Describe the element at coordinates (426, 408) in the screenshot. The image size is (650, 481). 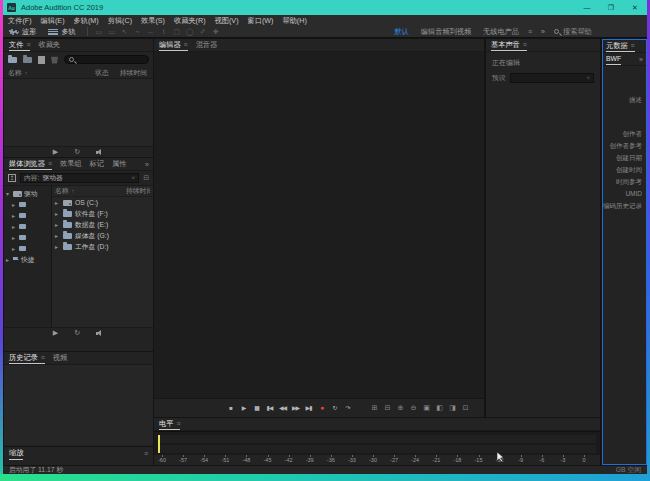
I see `zoom-to-selection-button: ▣` at that location.